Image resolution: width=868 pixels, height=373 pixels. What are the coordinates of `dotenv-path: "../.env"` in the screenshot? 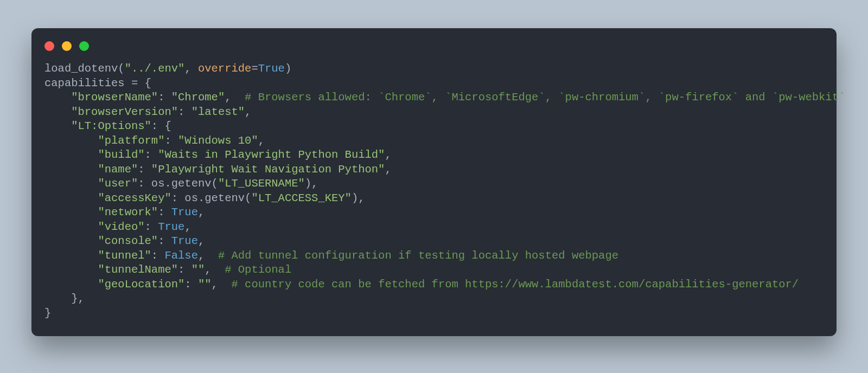 It's located at (155, 68).